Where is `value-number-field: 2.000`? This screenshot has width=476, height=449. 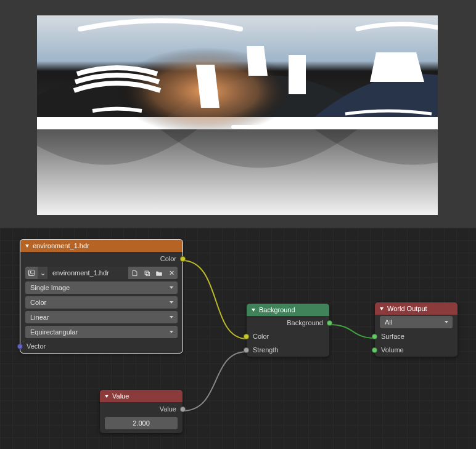
value-number-field: 2.000 is located at coordinates (141, 423).